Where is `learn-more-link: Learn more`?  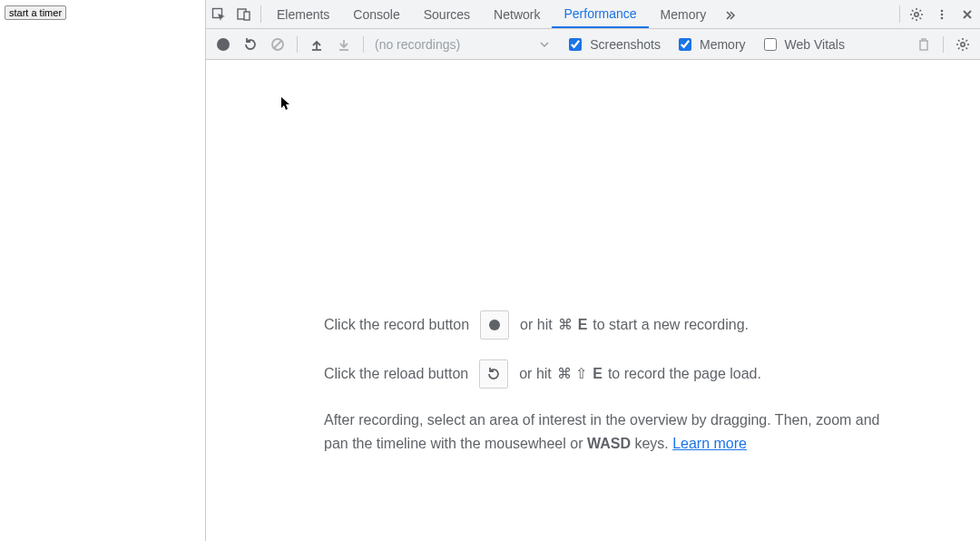 learn-more-link: Learn more is located at coordinates (710, 443).